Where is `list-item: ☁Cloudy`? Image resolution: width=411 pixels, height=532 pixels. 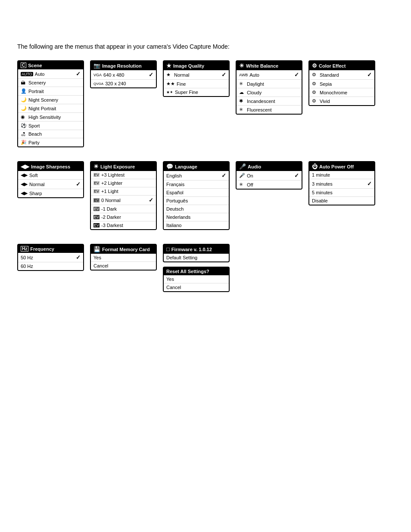
list-item: ☁Cloudy is located at coordinates (269, 93).